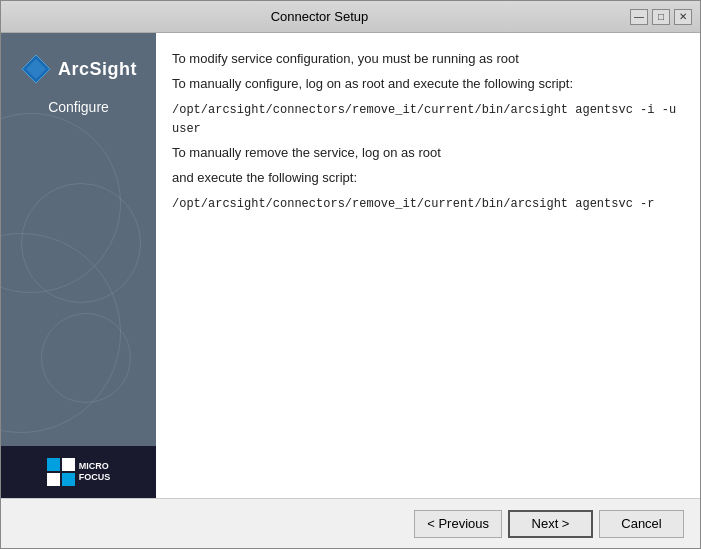 The width and height of the screenshot is (701, 549). Describe the element at coordinates (426, 60) in the screenshot. I see `content-line1: To modify service configuration, you mus…` at that location.